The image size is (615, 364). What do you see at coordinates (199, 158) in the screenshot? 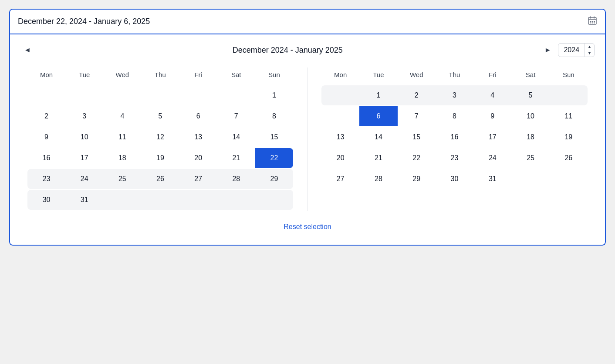
I see `dec-day-20: 20` at bounding box center [199, 158].